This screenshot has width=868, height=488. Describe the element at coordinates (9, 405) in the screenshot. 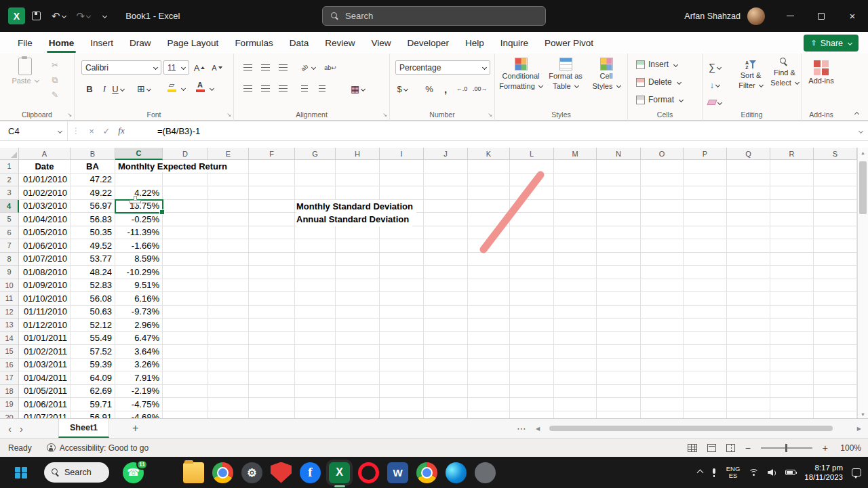

I see `row-header-19: 19` at that location.